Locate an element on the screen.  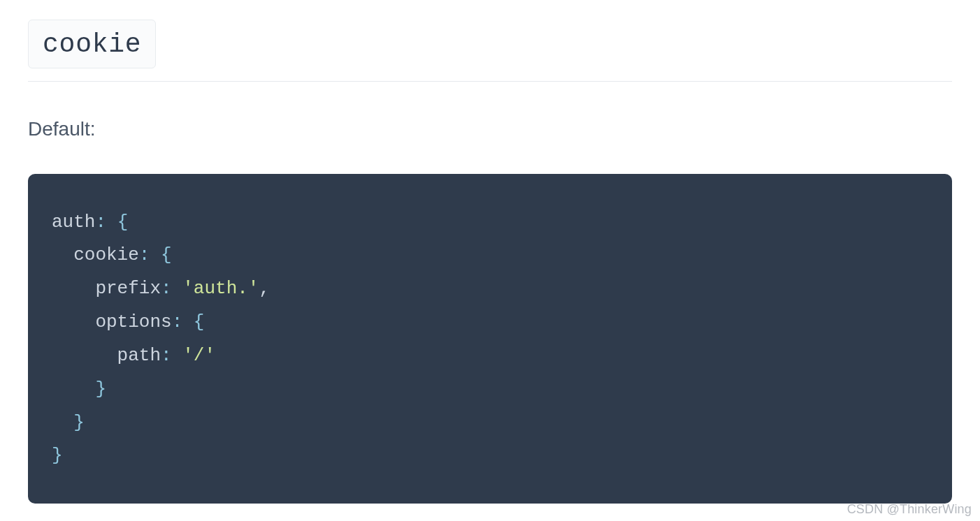
section-title-text: cookie is located at coordinates (92, 45).